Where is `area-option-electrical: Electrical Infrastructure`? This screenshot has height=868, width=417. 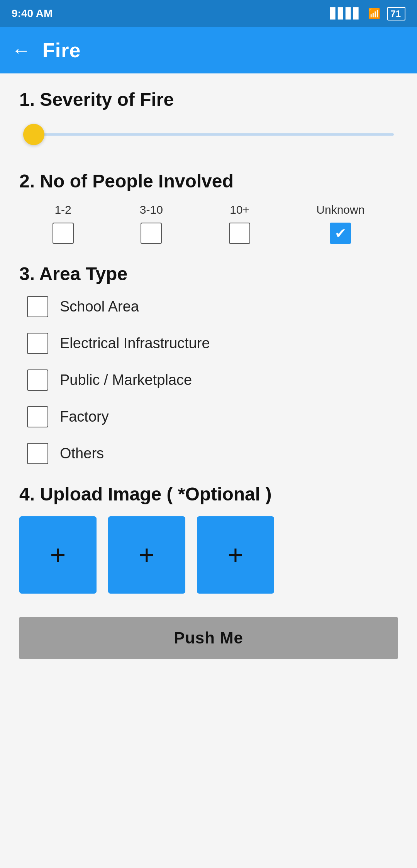 area-option-electrical: Electrical Infrastructure is located at coordinates (212, 343).